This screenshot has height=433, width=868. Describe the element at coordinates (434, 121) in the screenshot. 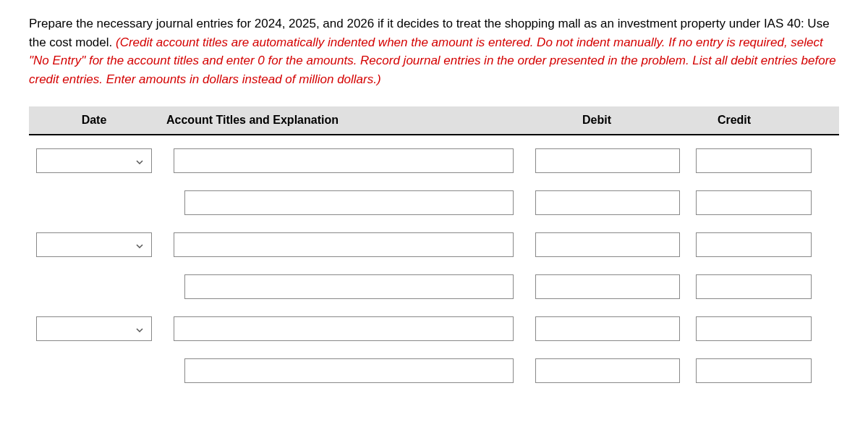

I see `table-header-row: Date Account Titles and Explanation Debi…` at that location.